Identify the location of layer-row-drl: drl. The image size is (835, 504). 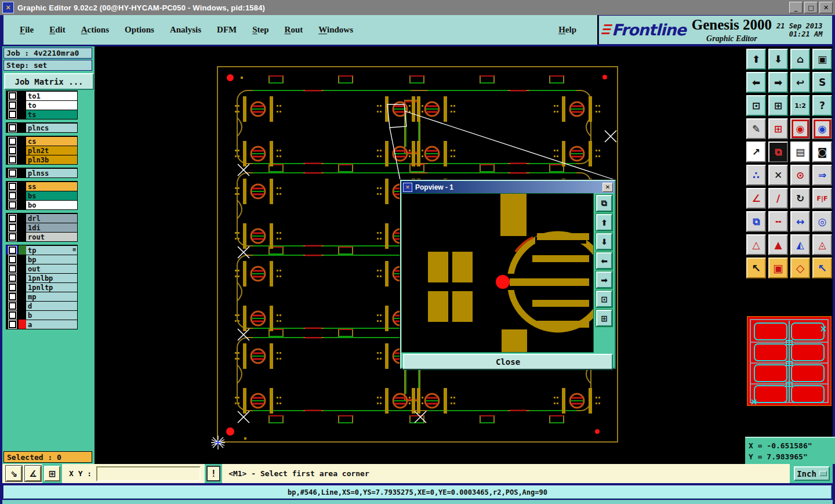
(42, 218).